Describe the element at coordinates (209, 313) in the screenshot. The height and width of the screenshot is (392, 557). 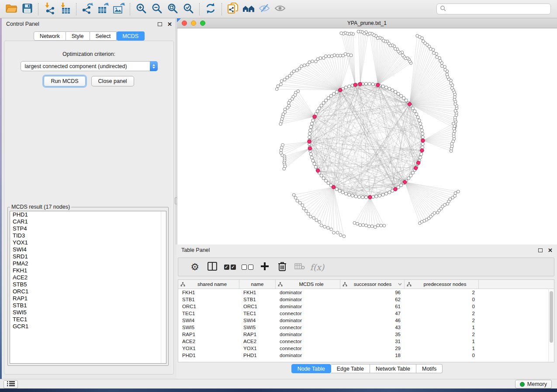
I see `table-cell: TEC1` at that location.